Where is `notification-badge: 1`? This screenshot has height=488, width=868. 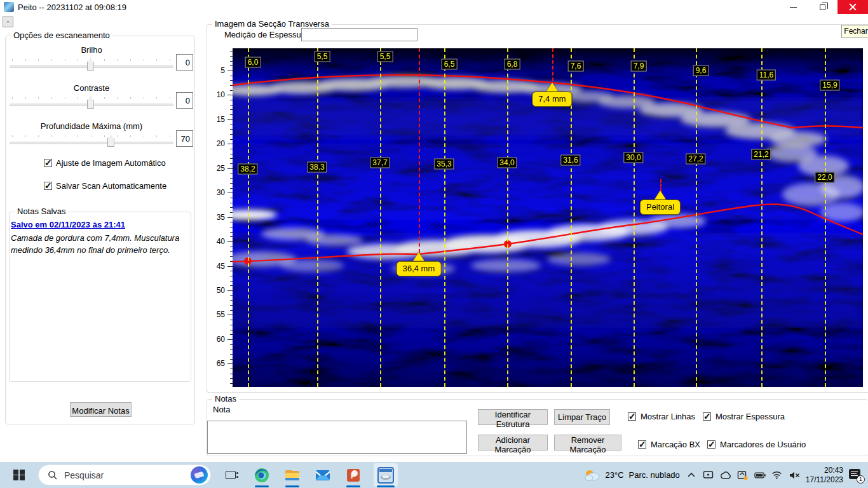
notification-badge: 1 is located at coordinates (860, 479).